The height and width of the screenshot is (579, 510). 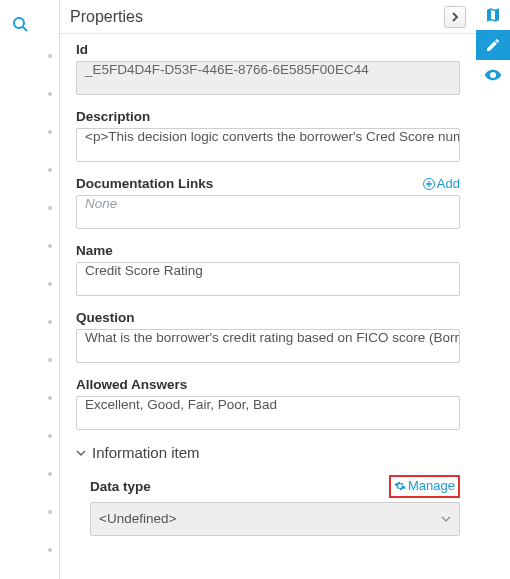 What do you see at coordinates (268, 17) in the screenshot?
I see `panel-header: Properties` at bounding box center [268, 17].